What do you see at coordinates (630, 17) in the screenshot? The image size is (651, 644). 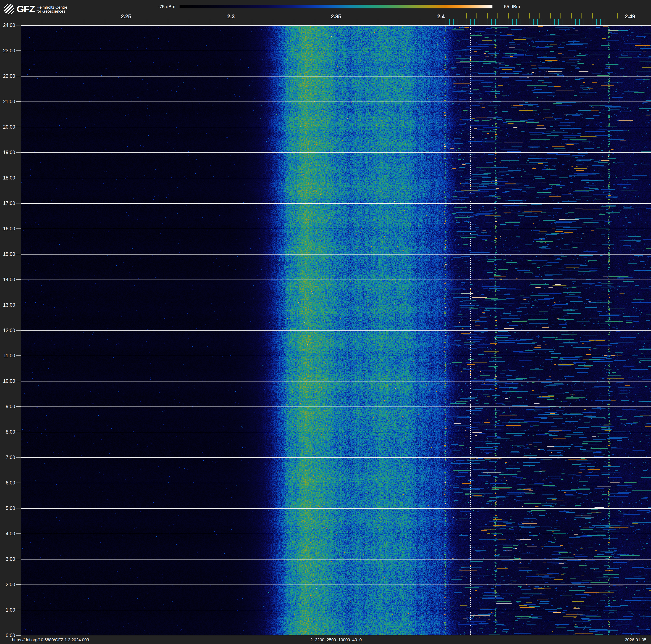 I see `frequency-tick-label: 2.49` at bounding box center [630, 17].